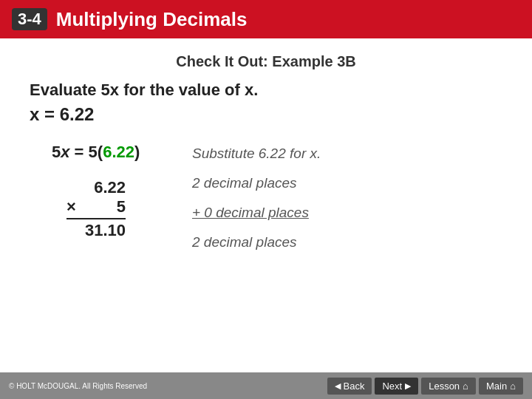 The width and height of the screenshot is (532, 399). What do you see at coordinates (392, 386) in the screenshot?
I see `next-label: Next` at bounding box center [392, 386].